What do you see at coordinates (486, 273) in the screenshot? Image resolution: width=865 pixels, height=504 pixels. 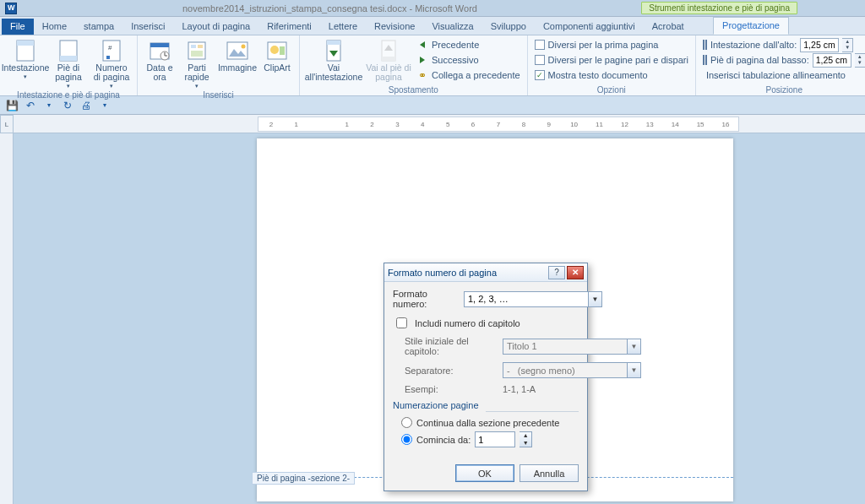 I see `dialog-titlebar: Formato numero di pagina ? ✕` at bounding box center [486, 273].